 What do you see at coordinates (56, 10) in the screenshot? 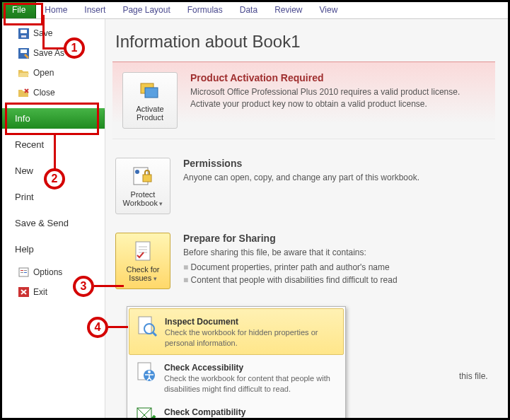
I see `tab-home: Home` at bounding box center [56, 10].